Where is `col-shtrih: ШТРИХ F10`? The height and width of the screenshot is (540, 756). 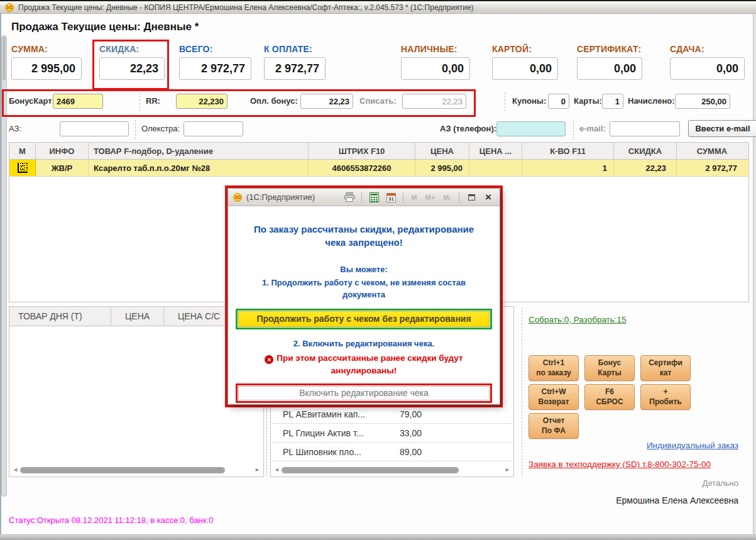
col-shtrih: ШТРИХ F10 is located at coordinates (362, 151).